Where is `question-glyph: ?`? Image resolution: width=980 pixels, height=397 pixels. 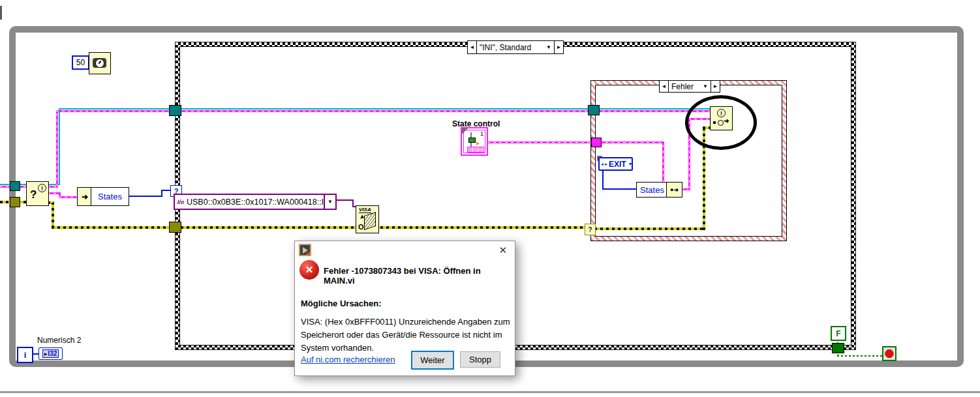
question-glyph: ? is located at coordinates (33, 195).